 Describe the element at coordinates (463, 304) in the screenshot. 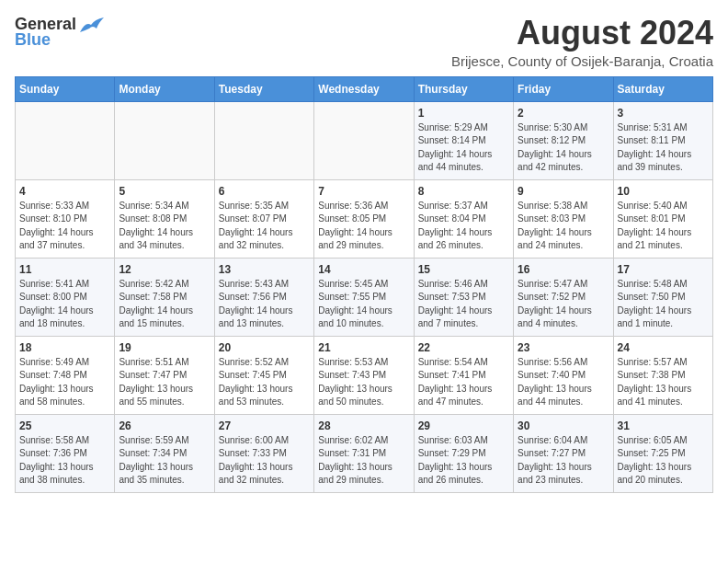

I see `day-info: Sunrise: 5:46 AMSunset: 7:53 PMDaylight:…` at that location.